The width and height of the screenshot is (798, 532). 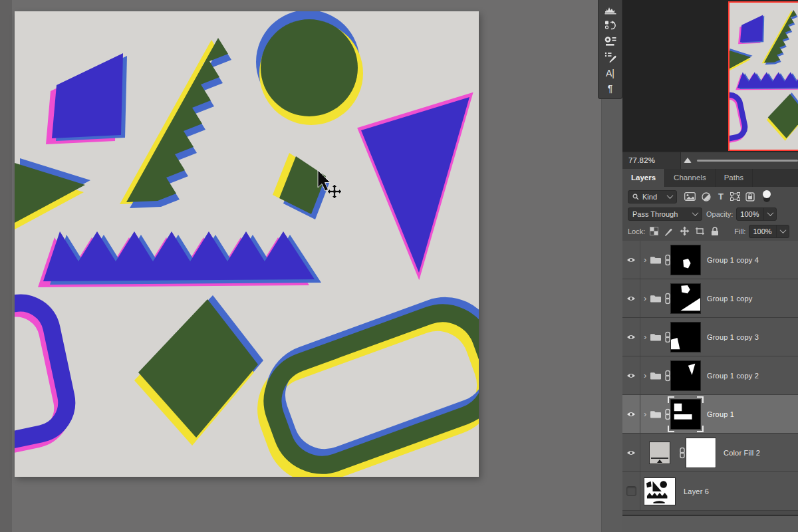 I want to click on layer-row-group-1-copy: › Group 1 copy, so click(x=710, y=299).